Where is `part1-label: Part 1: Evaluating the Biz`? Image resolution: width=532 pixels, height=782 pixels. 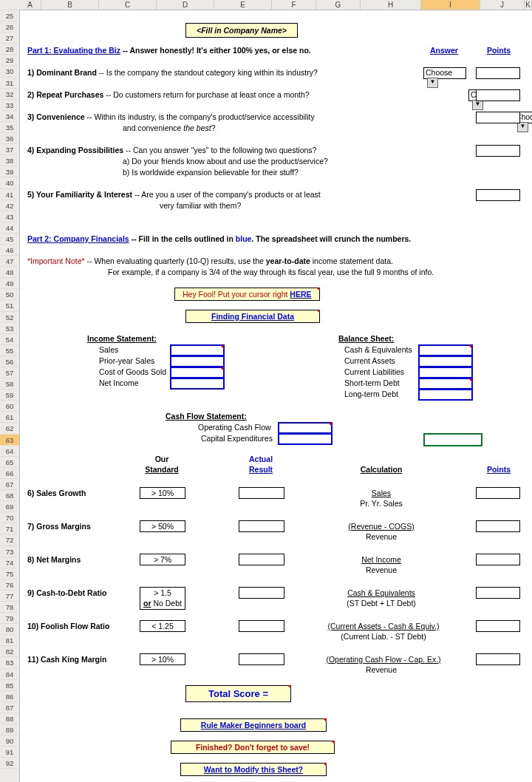 part1-label: Part 1: Evaluating the Biz is located at coordinates (74, 50).